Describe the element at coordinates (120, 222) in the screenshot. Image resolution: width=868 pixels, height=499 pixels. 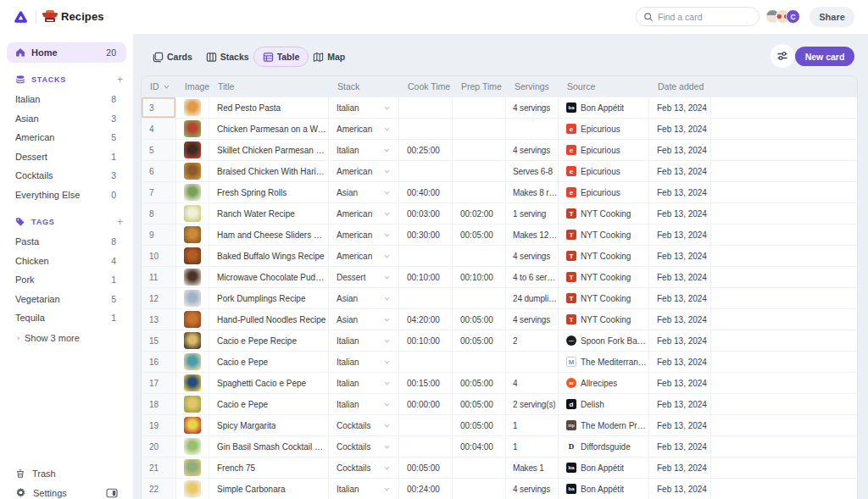
I see `add-icon: +` at that location.